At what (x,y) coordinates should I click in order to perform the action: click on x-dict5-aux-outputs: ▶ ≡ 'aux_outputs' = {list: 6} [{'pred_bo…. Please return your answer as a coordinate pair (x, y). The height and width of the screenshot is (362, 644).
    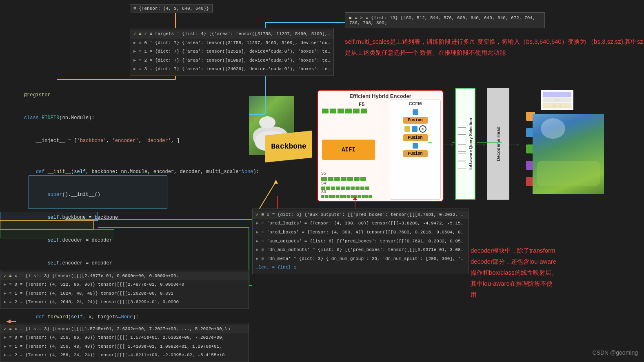
    Looking at the image, I should click on (360, 242).